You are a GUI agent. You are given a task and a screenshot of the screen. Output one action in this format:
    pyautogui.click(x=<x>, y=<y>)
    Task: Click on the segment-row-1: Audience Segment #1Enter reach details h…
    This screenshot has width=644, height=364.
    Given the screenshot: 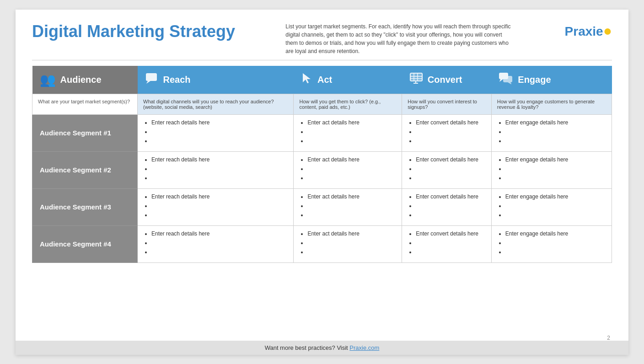 What is the action you would take?
    pyautogui.click(x=322, y=133)
    